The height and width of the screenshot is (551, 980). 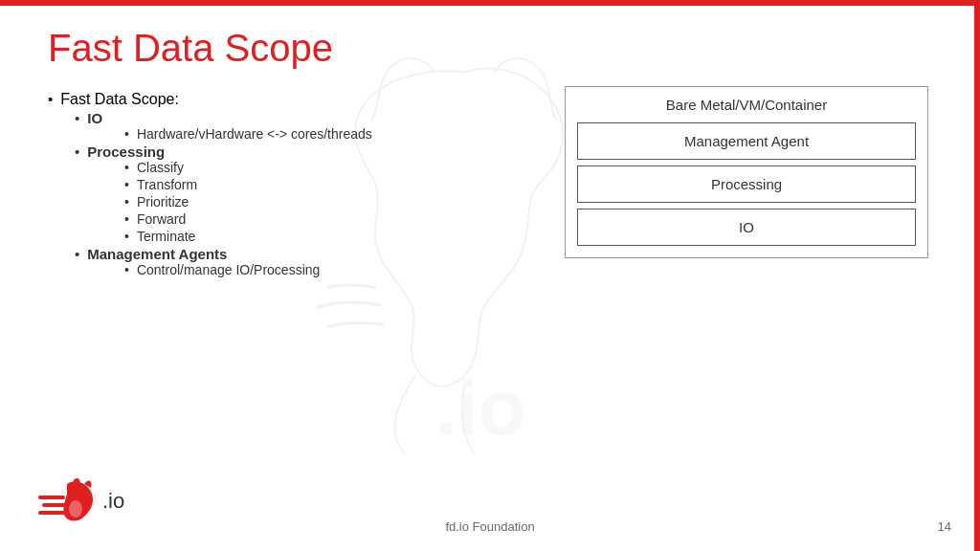 I want to click on bullet-forward: Forward, so click(x=345, y=219).